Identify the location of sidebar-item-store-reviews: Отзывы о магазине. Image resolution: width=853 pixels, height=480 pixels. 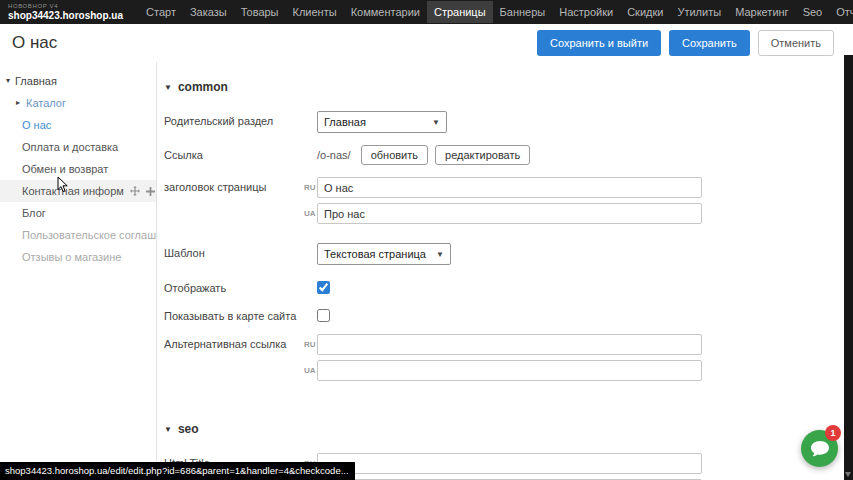
(78, 257).